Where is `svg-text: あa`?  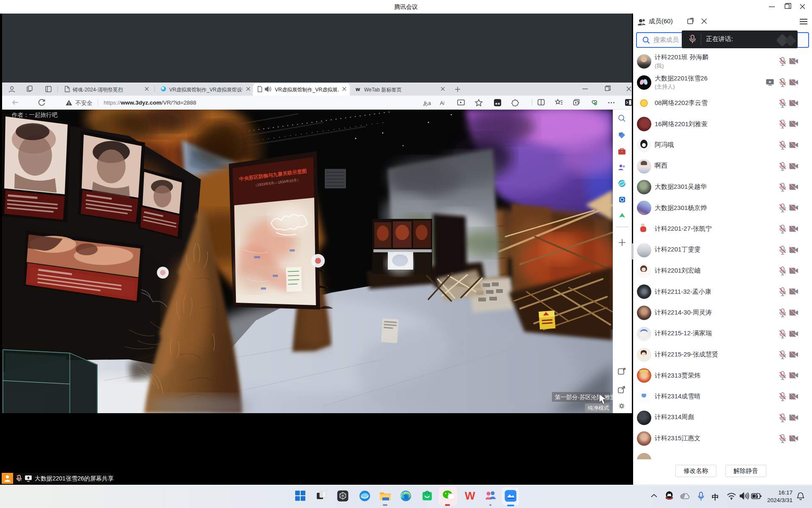 svg-text: あa is located at coordinates (427, 103).